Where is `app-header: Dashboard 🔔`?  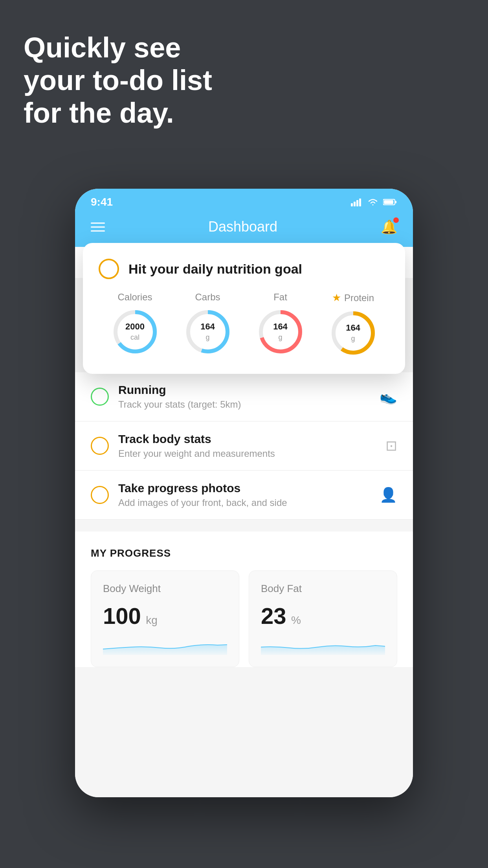
app-header: Dashboard 🔔 is located at coordinates (244, 230).